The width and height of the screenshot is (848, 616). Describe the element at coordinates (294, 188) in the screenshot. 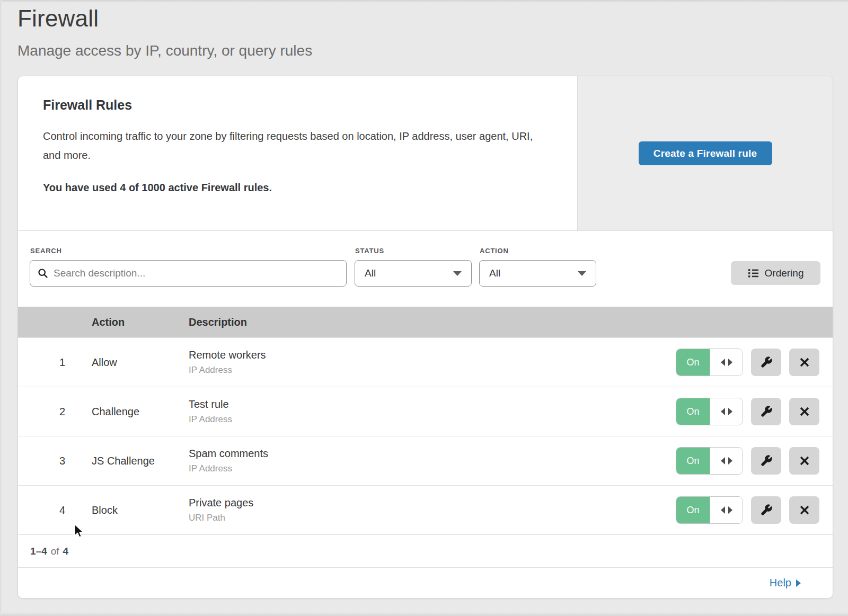

I see `rules-usage-text: You have used 4 of 1000 active Firewall …` at that location.